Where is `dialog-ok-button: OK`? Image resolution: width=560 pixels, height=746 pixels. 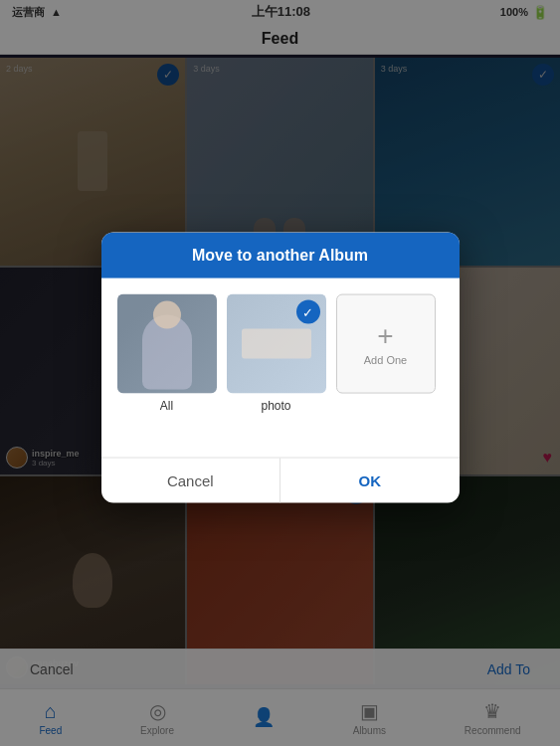 dialog-ok-button: OK is located at coordinates (370, 481).